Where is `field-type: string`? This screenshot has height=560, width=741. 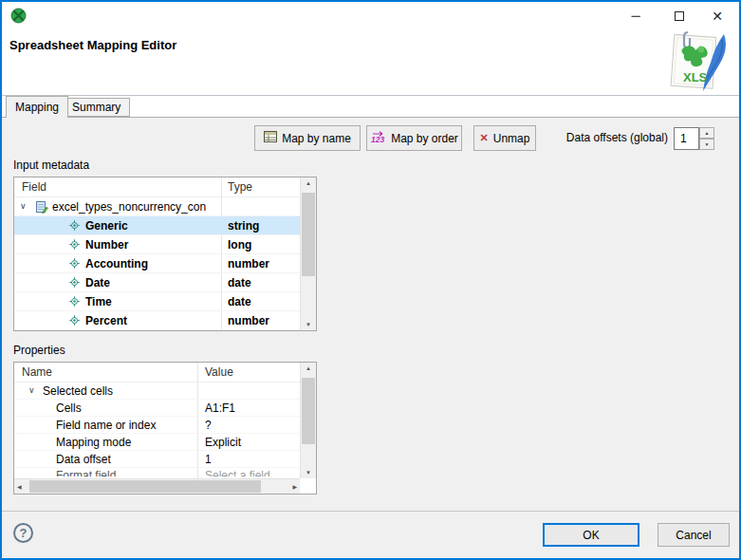 field-type: string is located at coordinates (243, 226).